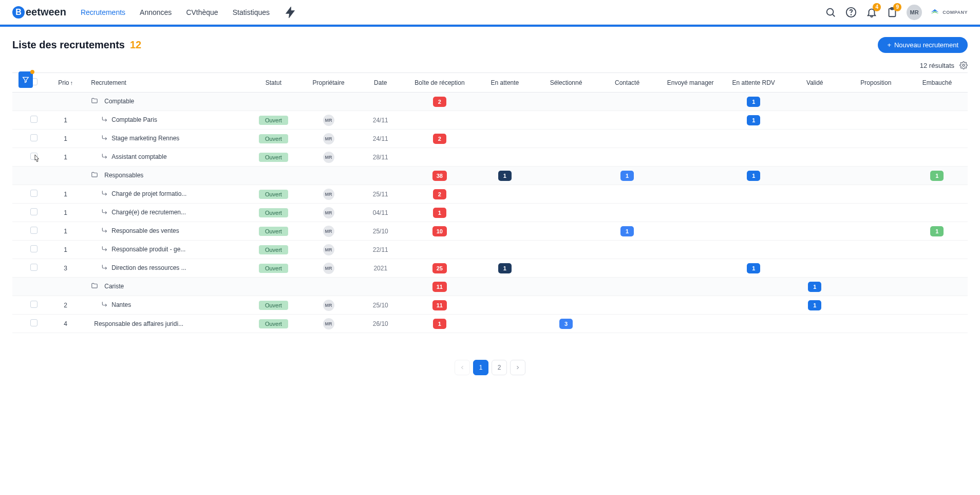  What do you see at coordinates (831, 12) in the screenshot?
I see `search-icon` at bounding box center [831, 12].